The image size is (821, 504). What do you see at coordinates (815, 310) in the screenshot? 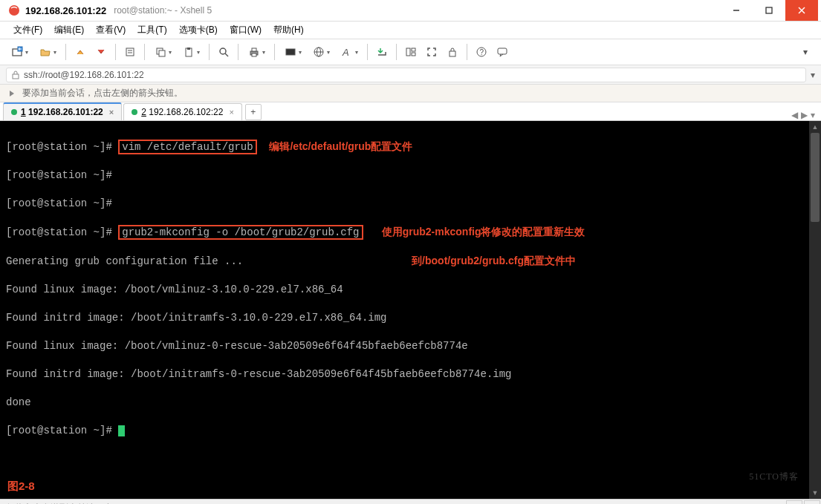
I see `terminal-scrollbar: ▲ ▼` at bounding box center [815, 310].